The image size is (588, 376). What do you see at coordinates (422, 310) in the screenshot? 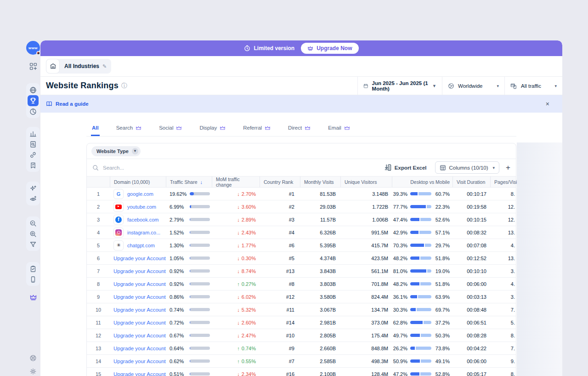
I see `desktop-mobile-cell: 30.3%69.7%` at bounding box center [422, 310].